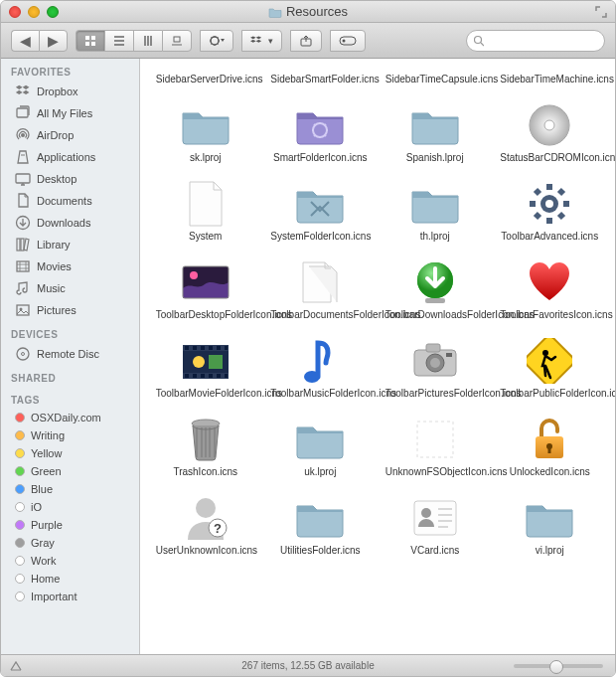 Image resolution: width=616 pixels, height=677 pixels. Describe the element at coordinates (435, 217) in the screenshot. I see `file-item: th.lproj` at that location.